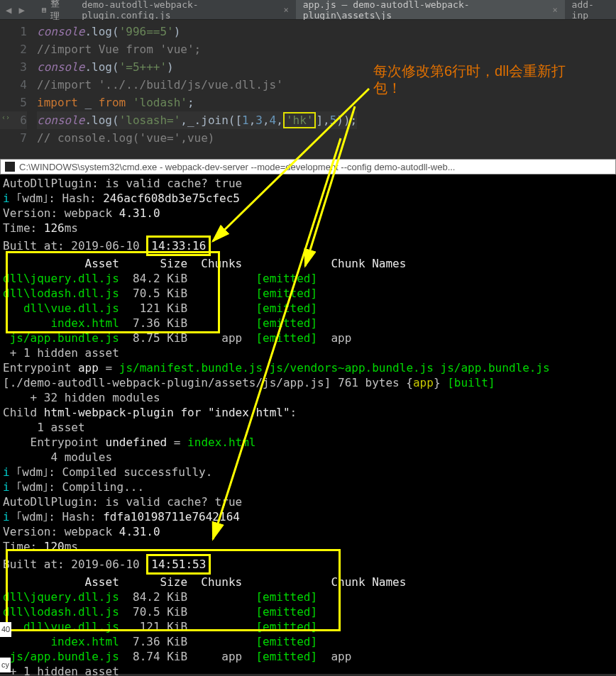  I want to click on tab-file-2-active: app.js — demo-autodll-webpack-plugin\ass…, so click(430, 10).